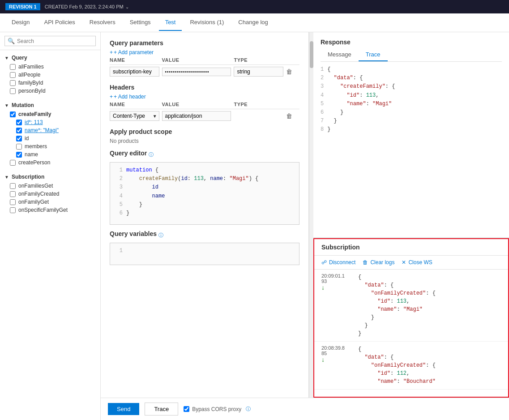 This screenshot has height=420, width=509. I want to click on tab-message: Message, so click(339, 55).